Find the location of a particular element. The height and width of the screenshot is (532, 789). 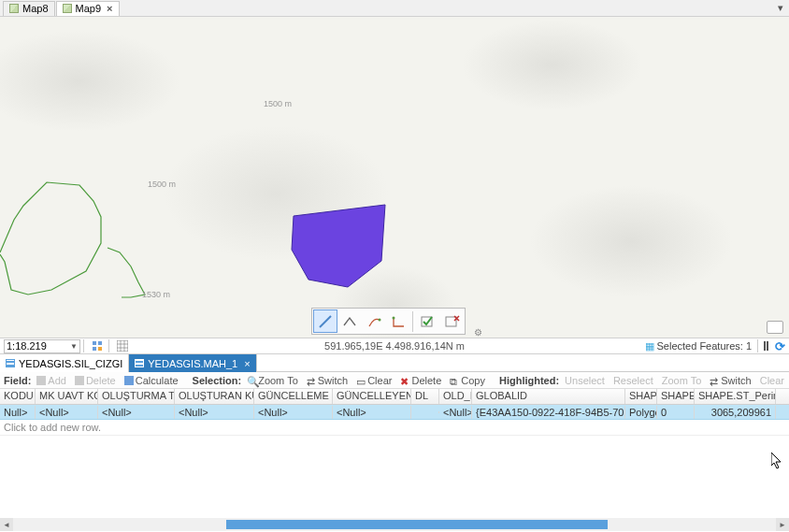

switch-button: ⇄Switch is located at coordinates (327, 381).